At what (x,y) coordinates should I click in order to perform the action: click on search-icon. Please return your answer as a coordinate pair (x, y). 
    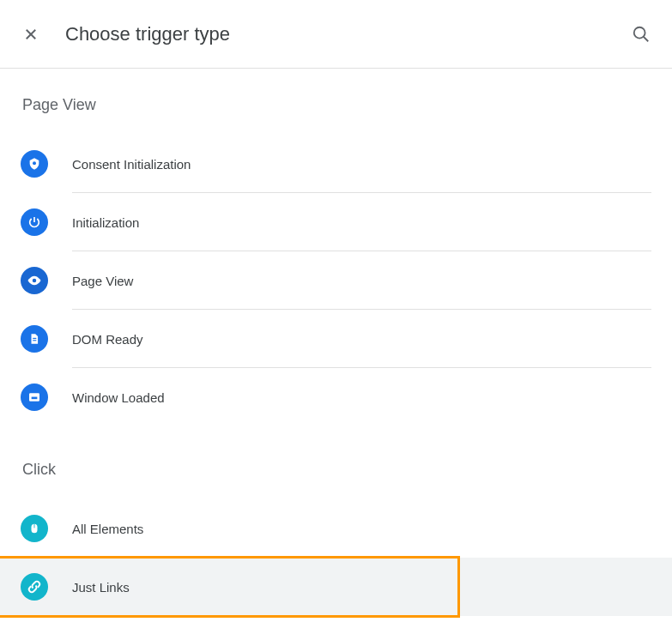
    Looking at the image, I should click on (641, 34).